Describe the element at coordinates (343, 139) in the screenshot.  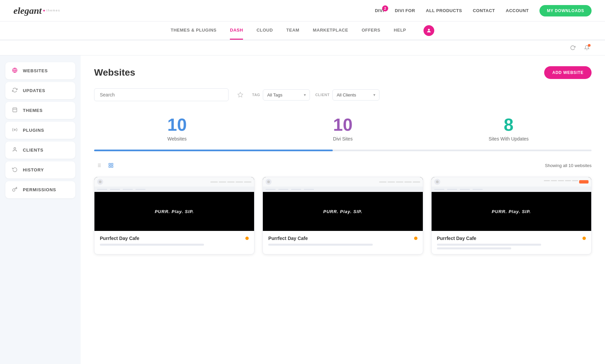
I see `stat-divi-sites-label: Divi Sites` at that location.